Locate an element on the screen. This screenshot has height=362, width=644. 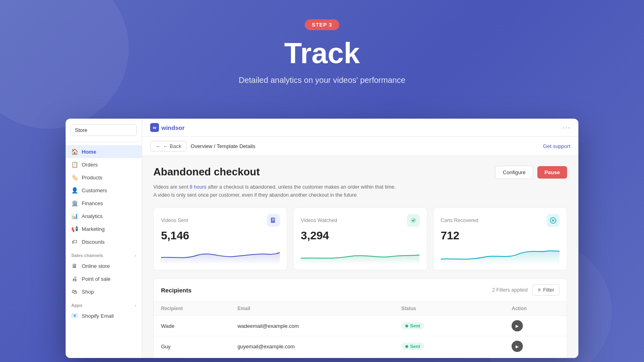
table-header-row: Recipient Email Status Action is located at coordinates (360, 309).